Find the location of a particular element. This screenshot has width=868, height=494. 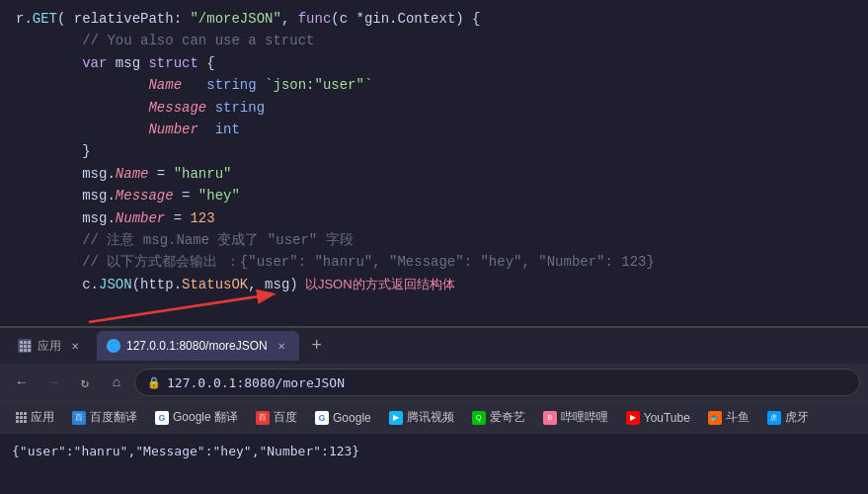

output-text: {"user":"hanru","Message":"hey","Number"… is located at coordinates (186, 451).